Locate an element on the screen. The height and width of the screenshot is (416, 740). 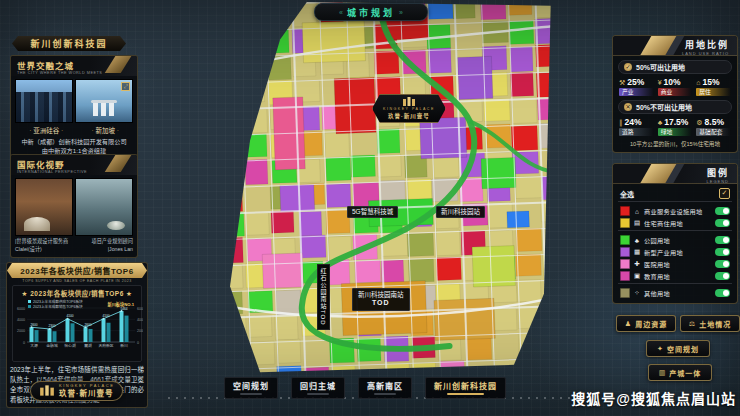
tag-asia-silicon-valley: · 亚洲硅谷 · is located at coordinates (46, 130).